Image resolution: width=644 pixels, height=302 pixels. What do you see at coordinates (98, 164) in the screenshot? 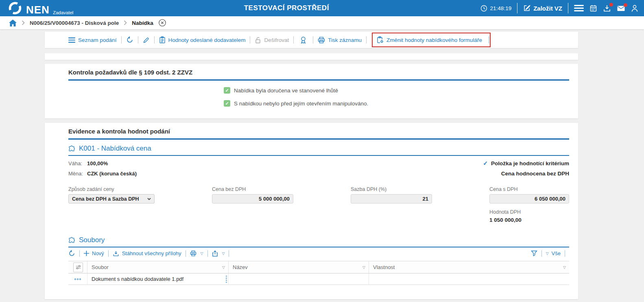
I see `vaha-value: 100,00%` at bounding box center [98, 164].